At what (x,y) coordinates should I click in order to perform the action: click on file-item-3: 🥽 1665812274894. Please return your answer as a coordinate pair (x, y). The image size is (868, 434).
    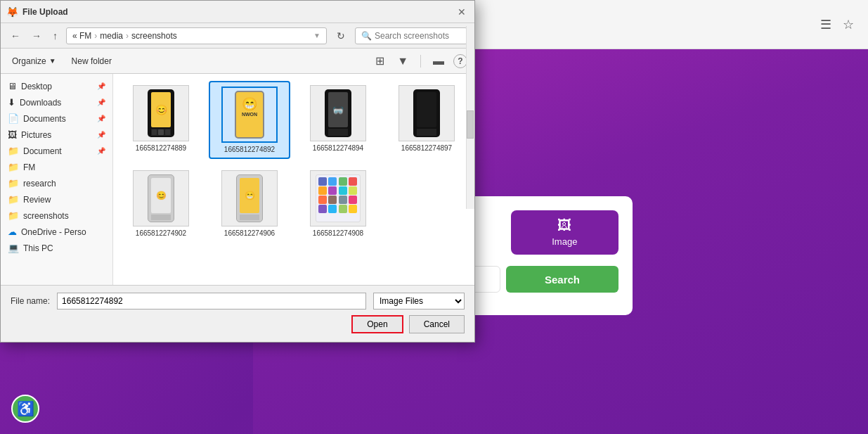
    Looking at the image, I should click on (338, 120).